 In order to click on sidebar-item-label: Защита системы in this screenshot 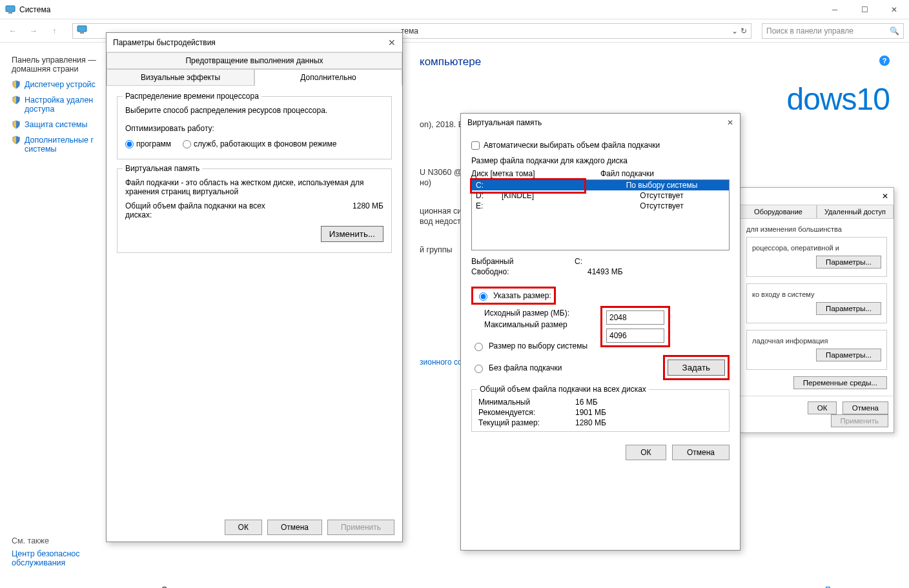, I will do `click(56, 125)`.